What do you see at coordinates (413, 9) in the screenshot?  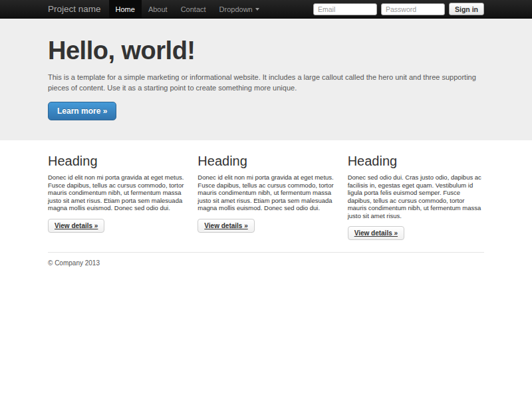 I see `password-field` at bounding box center [413, 9].